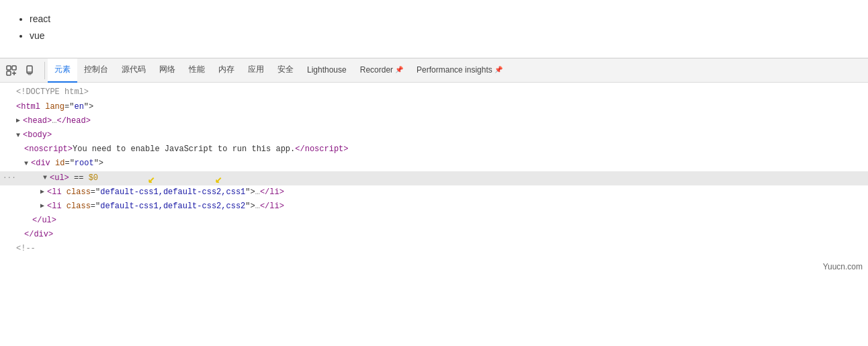  What do you see at coordinates (399, 70) in the screenshot?
I see `recorder-pin-icon: 📌` at bounding box center [399, 70].